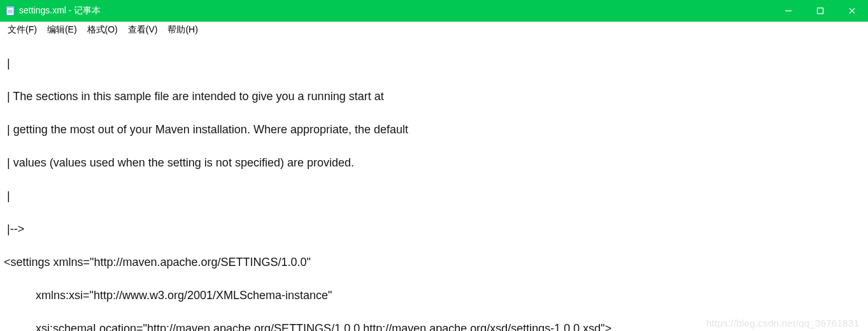  I want to click on text-line: <settings xmlns="http://maven.apache.org…, so click(434, 262).